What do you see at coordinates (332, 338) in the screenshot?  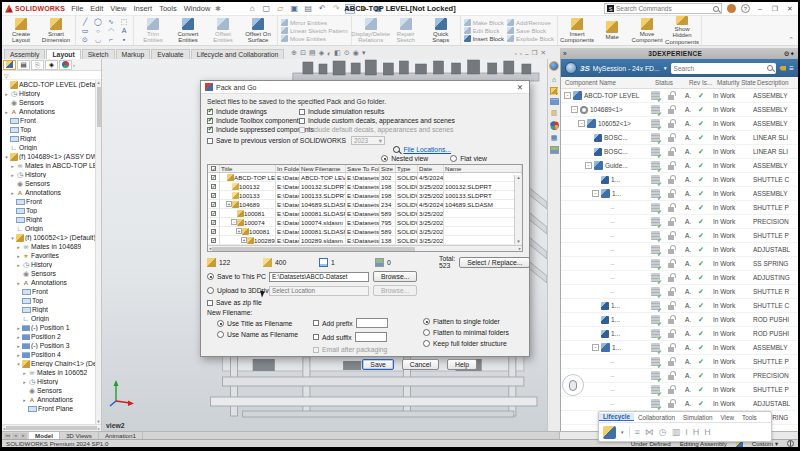 I see `add-suffix-checkbox: Add suffix` at bounding box center [332, 338].